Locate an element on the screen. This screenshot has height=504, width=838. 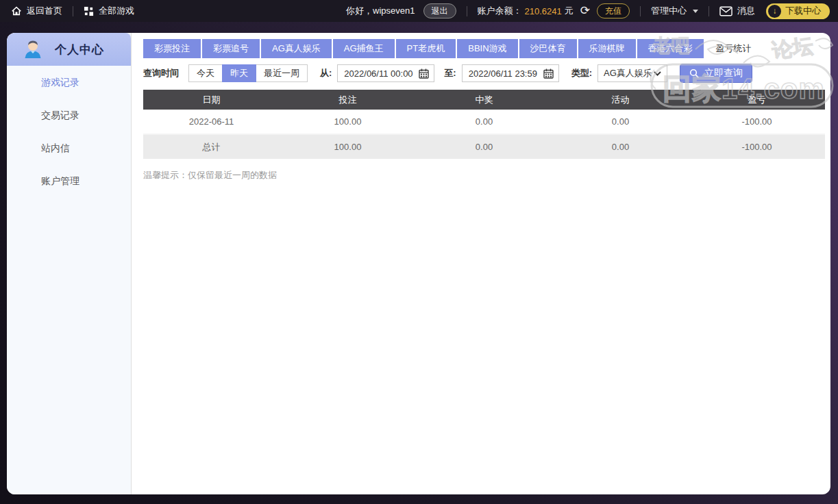
avatar is located at coordinates (33, 49).